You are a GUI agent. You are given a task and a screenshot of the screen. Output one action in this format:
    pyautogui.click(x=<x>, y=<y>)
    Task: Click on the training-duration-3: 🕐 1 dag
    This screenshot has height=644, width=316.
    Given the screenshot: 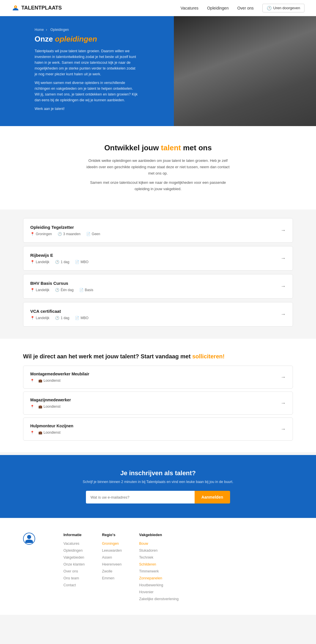 What is the action you would take?
    pyautogui.click(x=62, y=318)
    